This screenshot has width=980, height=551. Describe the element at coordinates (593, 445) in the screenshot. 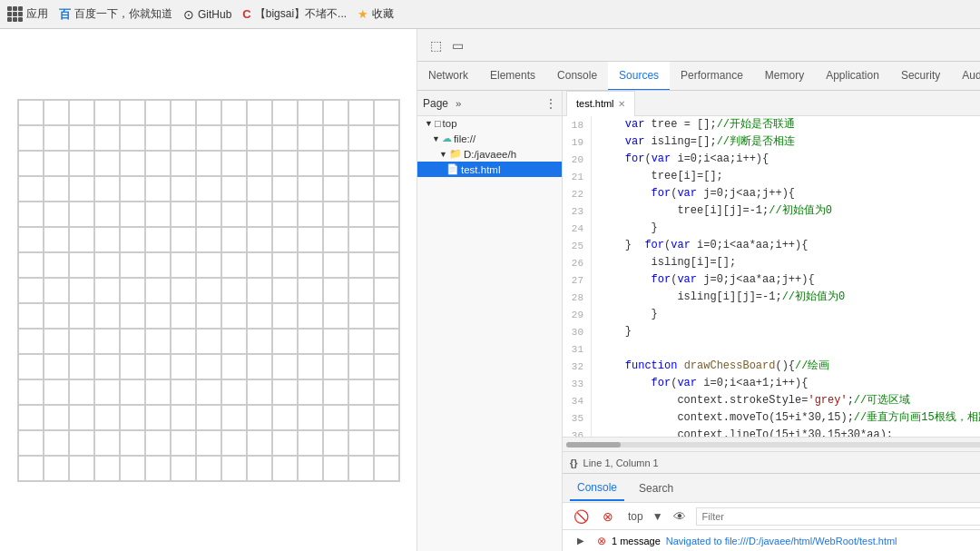

I see `scrollbar-thumb` at that location.